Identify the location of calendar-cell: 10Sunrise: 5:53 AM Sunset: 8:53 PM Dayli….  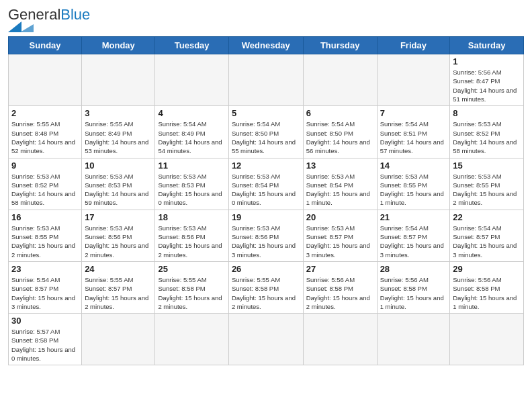
(118, 184).